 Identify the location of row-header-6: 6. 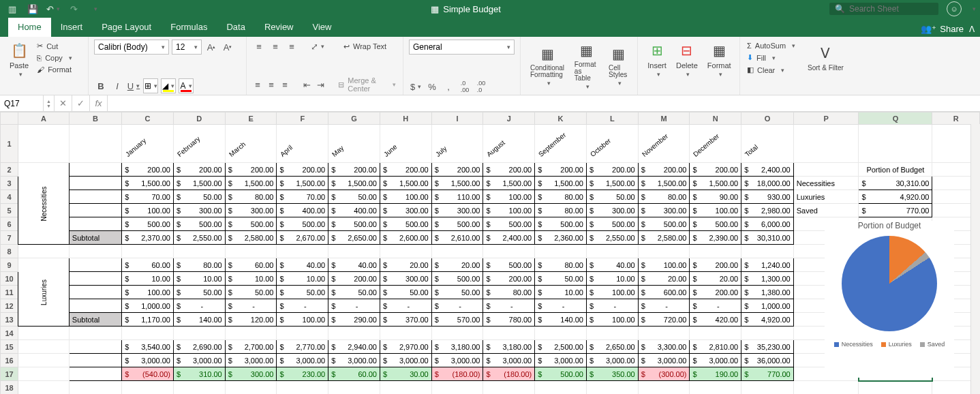
(10, 224).